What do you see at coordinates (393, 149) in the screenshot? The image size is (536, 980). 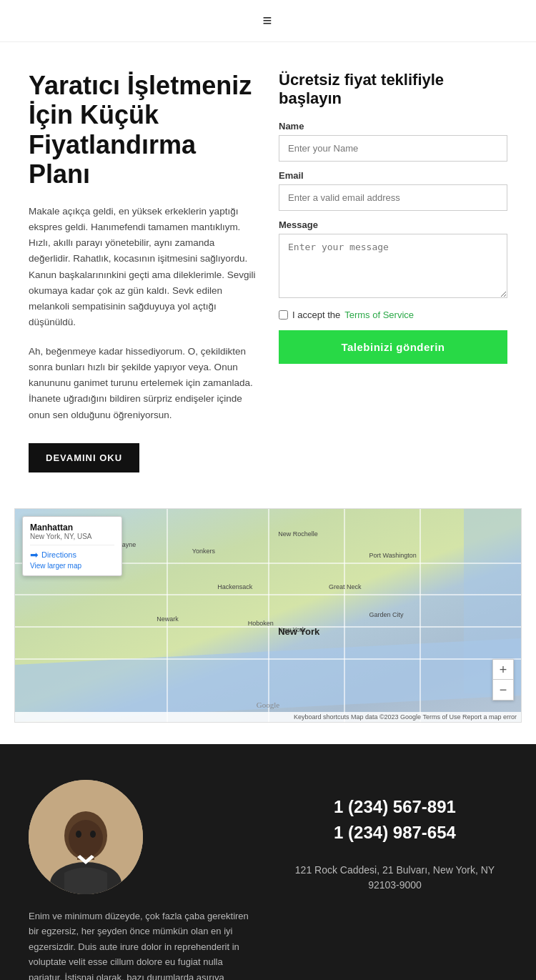 I see `name-input` at bounding box center [393, 149].